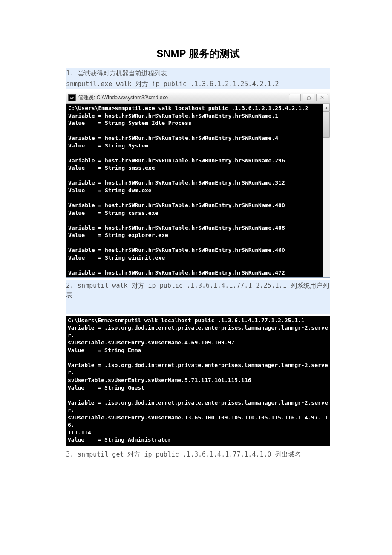  Describe the element at coordinates (326, 191) in the screenshot. I see `scrollbar: ▲` at that location.